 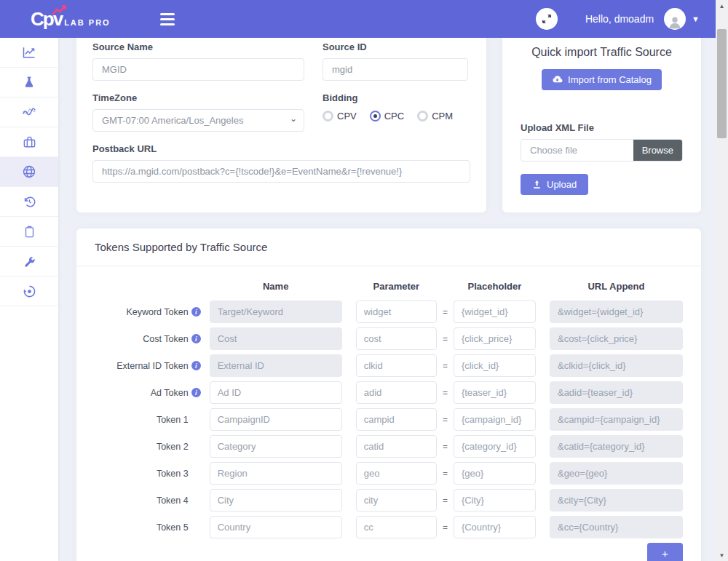 What do you see at coordinates (722, 281) in the screenshot?
I see `page-scrollbar: ▲ ▼` at bounding box center [722, 281].